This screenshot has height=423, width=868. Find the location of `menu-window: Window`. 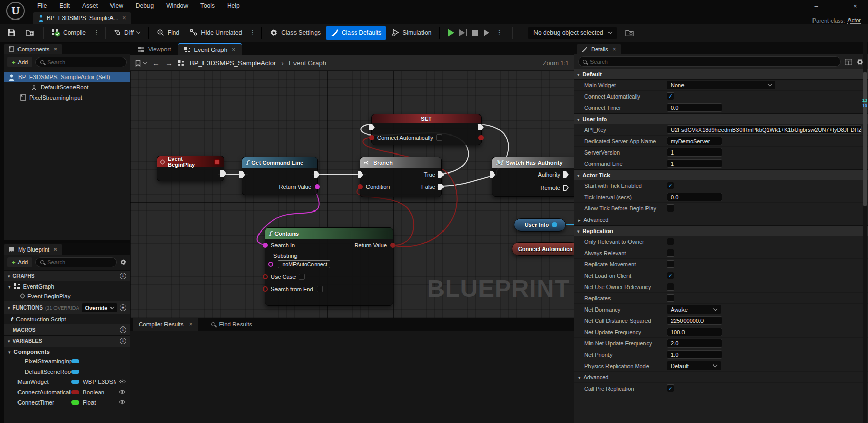

menu-window: Window is located at coordinates (177, 6).